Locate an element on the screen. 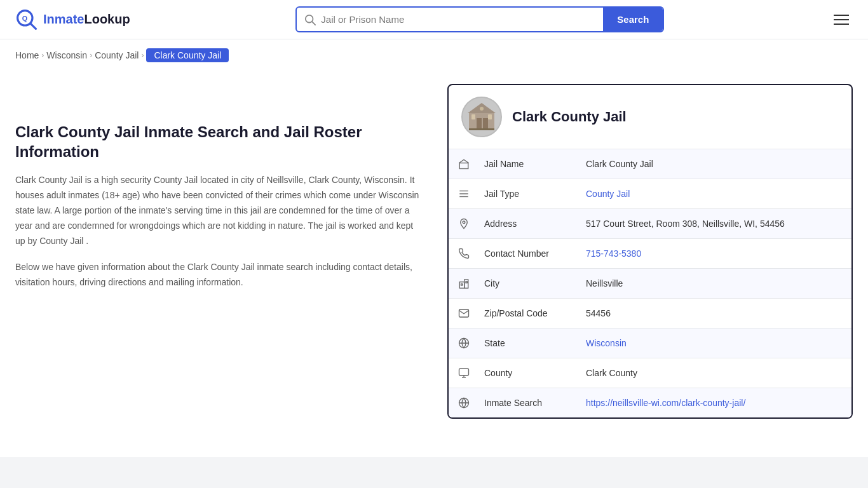 The width and height of the screenshot is (868, 488). info-value: 54456 is located at coordinates (716, 313).